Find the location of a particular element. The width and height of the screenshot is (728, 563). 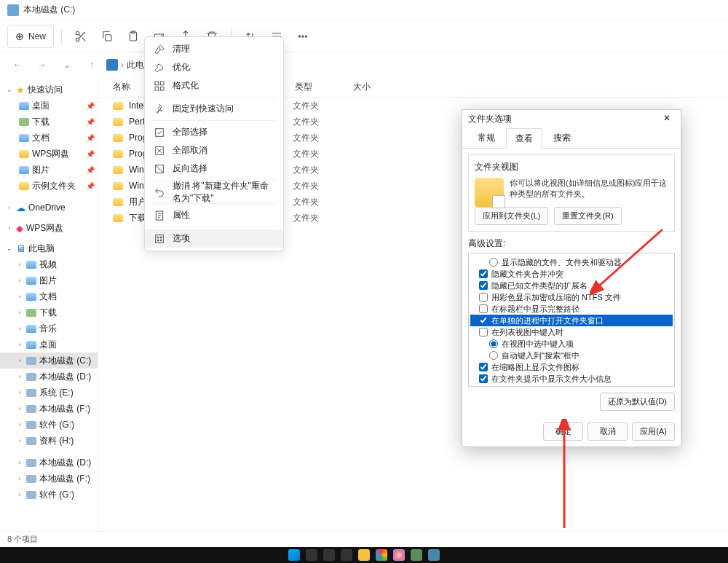

setting-label: 显示隐藏的文件、文件夹和驱动器 is located at coordinates (562, 262).